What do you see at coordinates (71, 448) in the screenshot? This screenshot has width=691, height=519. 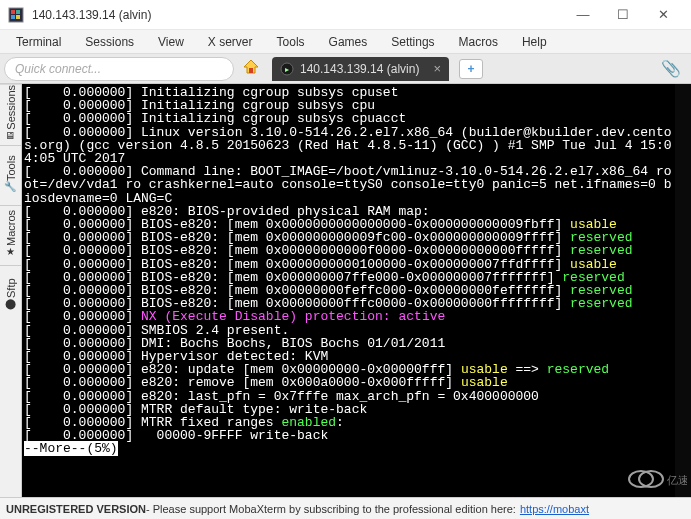 I see `more-prompt: --More--(5%)` at bounding box center [71, 448].